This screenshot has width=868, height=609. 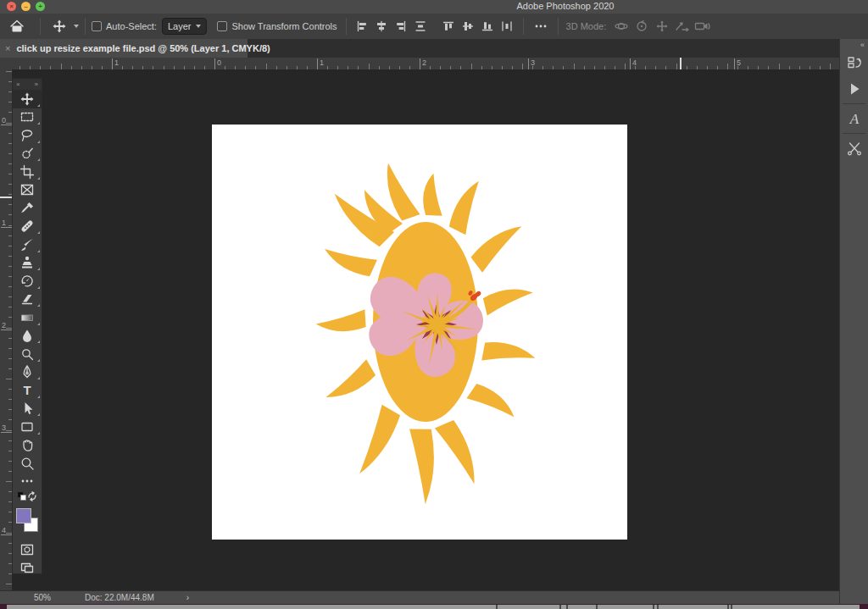 What do you see at coordinates (488, 26) in the screenshot?
I see `align-bottom-button` at bounding box center [488, 26].